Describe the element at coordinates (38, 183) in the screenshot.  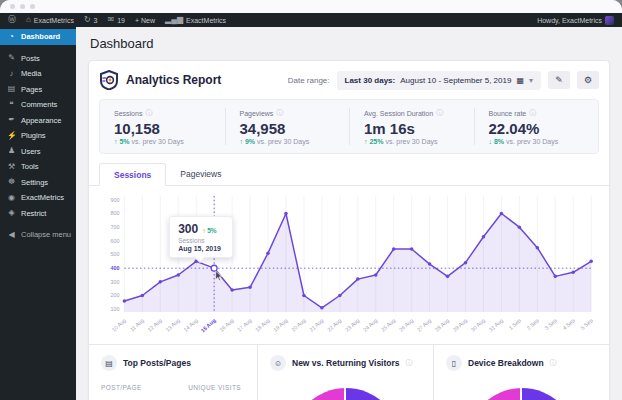
I see `sidebar-item-settings: ☸Settings` at that location.